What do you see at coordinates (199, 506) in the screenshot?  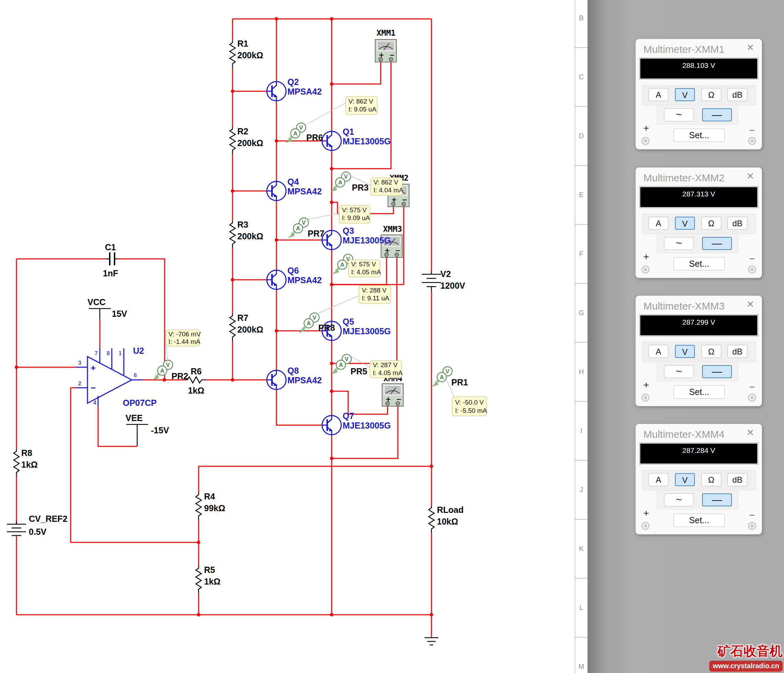 I see `resistor-R4` at bounding box center [199, 506].